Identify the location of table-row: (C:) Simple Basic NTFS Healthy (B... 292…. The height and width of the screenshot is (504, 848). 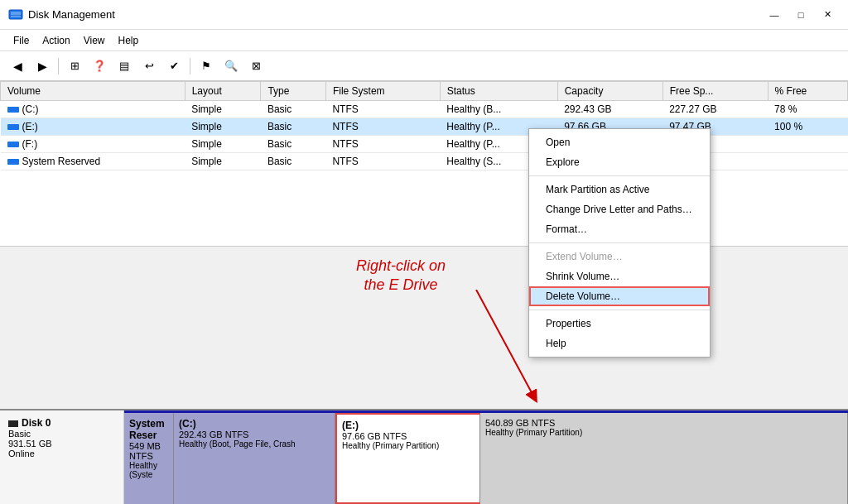
(424, 109).